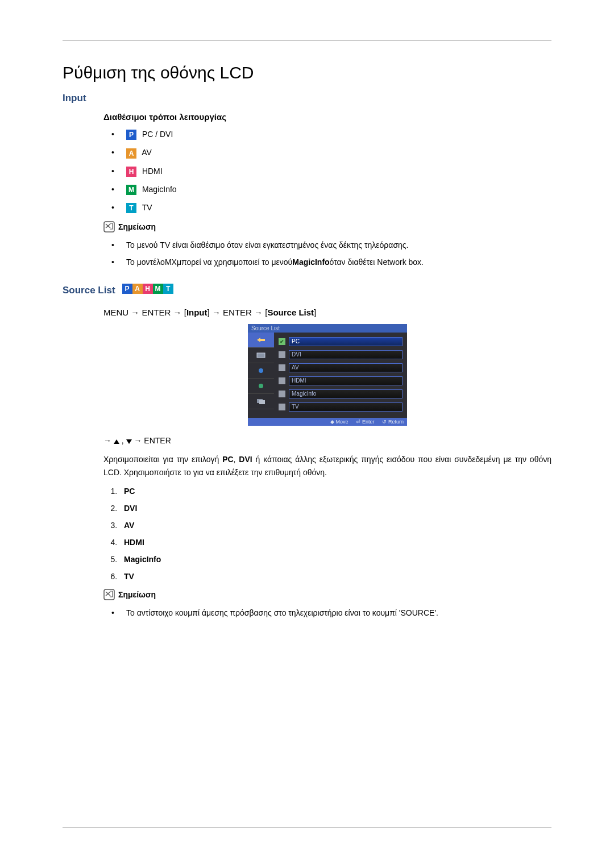  I want to click on osd-item-tv: TV, so click(346, 407).